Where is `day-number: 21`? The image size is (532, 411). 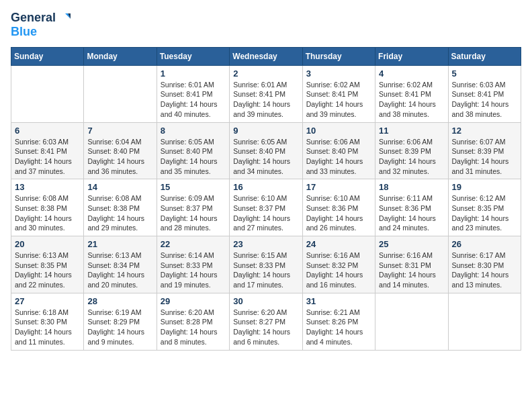 day-number: 21 is located at coordinates (120, 244).